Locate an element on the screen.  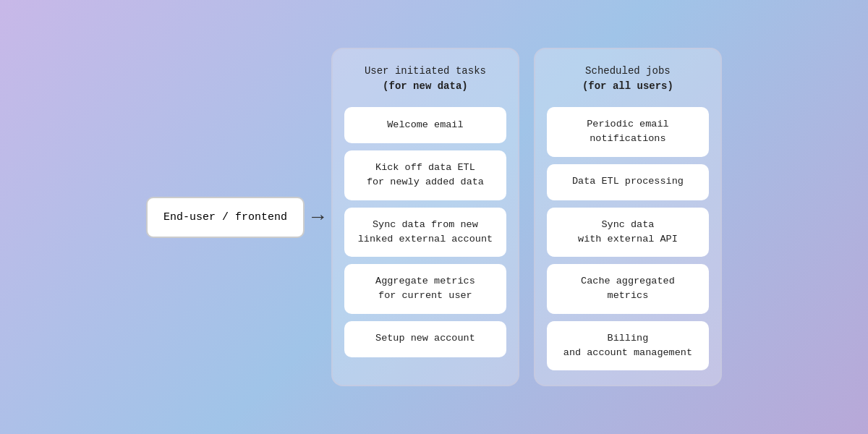
scheduled-jobs-title: Scheduled jobs (for all users) is located at coordinates (628, 79).